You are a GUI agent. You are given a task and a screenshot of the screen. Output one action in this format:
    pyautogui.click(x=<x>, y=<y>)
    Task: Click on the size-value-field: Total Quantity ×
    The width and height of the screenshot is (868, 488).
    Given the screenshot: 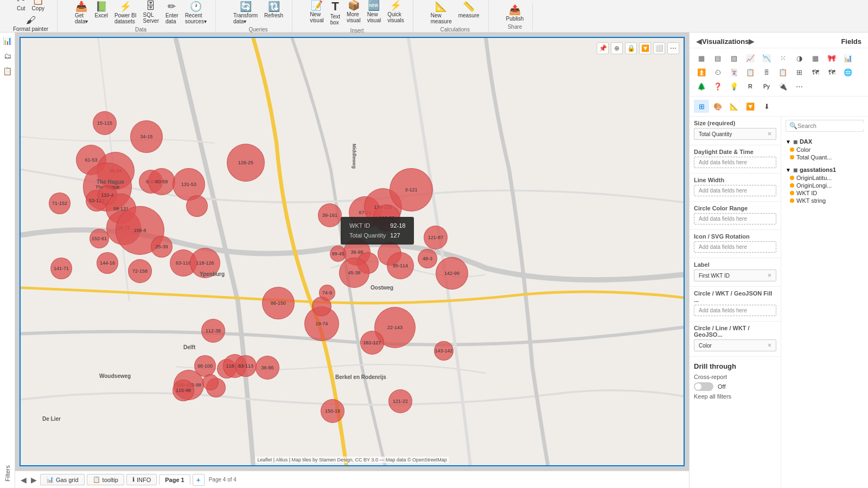 What is the action you would take?
    pyautogui.click(x=735, y=134)
    